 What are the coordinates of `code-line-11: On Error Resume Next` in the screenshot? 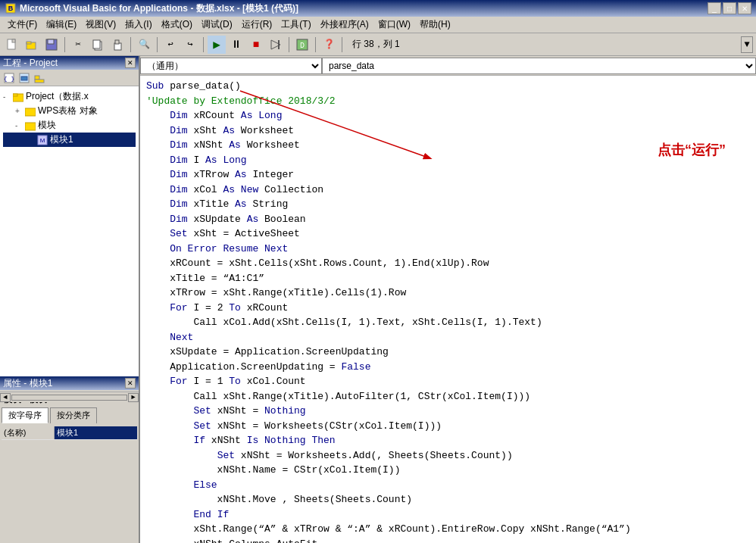 It's located at (448, 249).